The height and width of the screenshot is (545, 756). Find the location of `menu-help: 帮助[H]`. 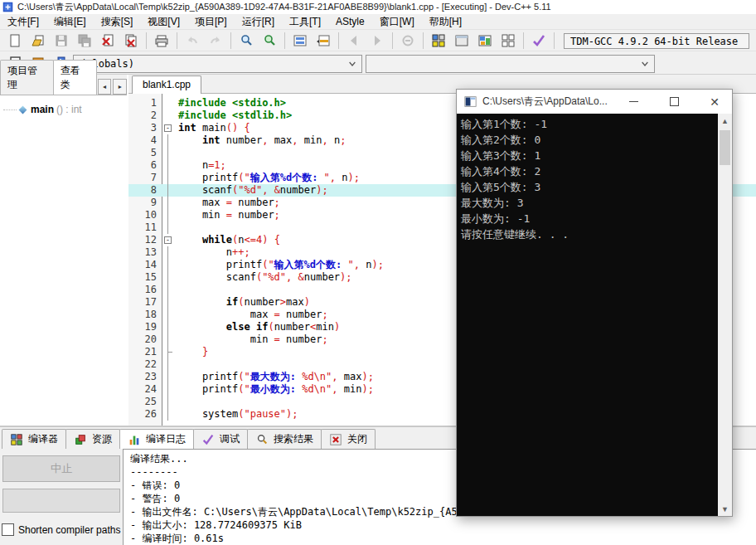

menu-help: 帮助[H] is located at coordinates (446, 22).